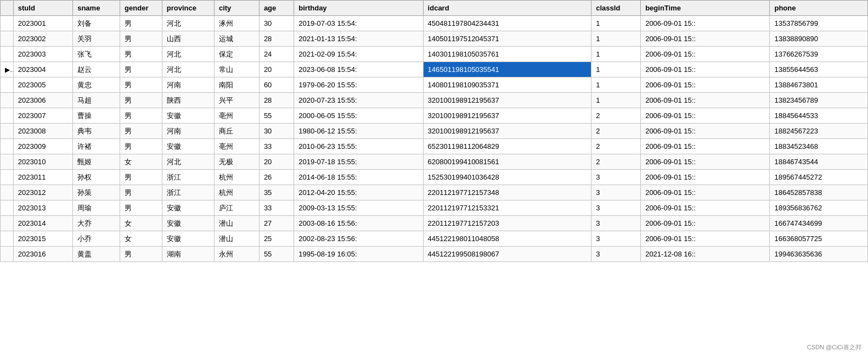 The height and width of the screenshot is (357, 868). What do you see at coordinates (7, 8) in the screenshot?
I see `header-indicator` at bounding box center [7, 8].